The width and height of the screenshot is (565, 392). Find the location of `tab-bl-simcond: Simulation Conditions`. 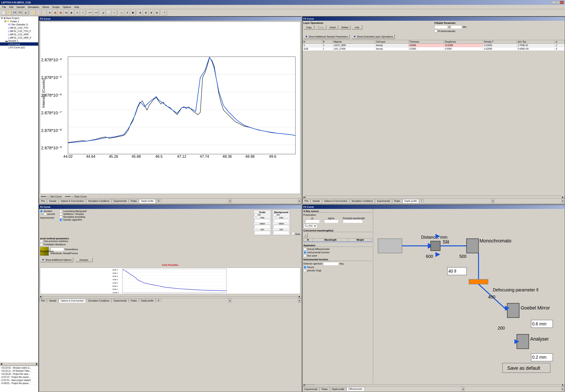

tab-bl-simcond: Simulation Conditions is located at coordinates (99, 301).